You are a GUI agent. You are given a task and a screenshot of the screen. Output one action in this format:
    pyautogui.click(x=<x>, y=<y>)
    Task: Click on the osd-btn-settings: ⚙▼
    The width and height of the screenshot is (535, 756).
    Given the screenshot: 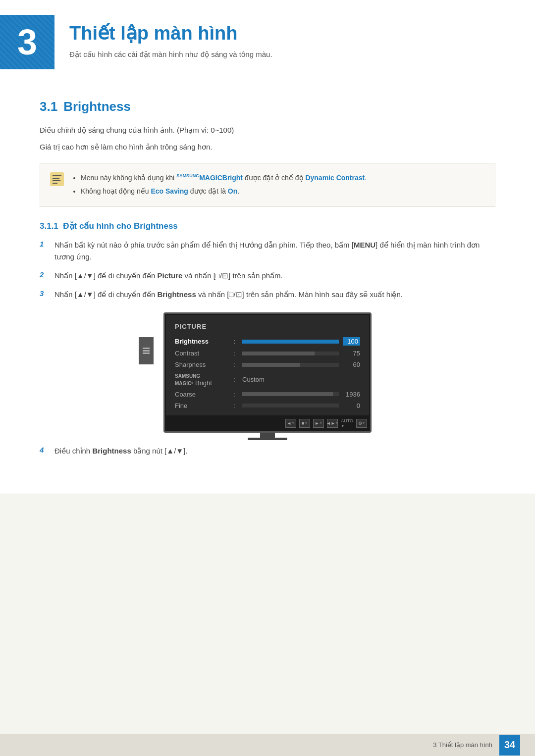 What is the action you would take?
    pyautogui.click(x=362, y=423)
    